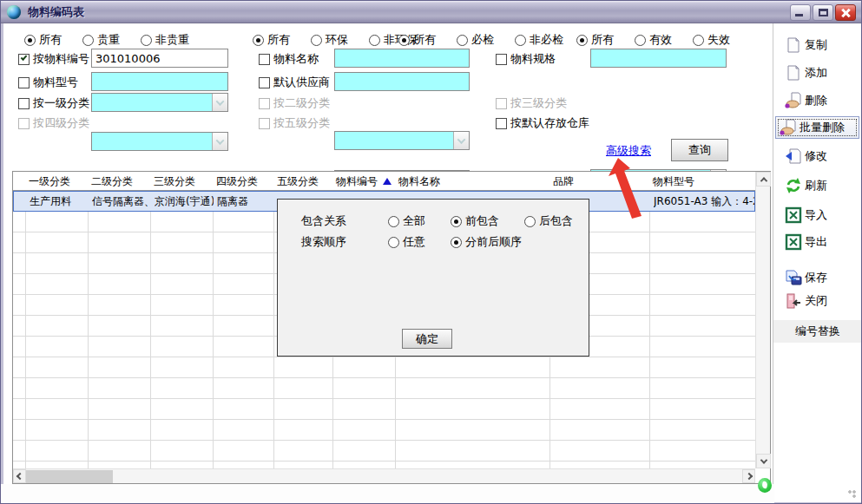 The height and width of the screenshot is (504, 862). I want to click on default-warehouse-checkbox, so click(503, 123).